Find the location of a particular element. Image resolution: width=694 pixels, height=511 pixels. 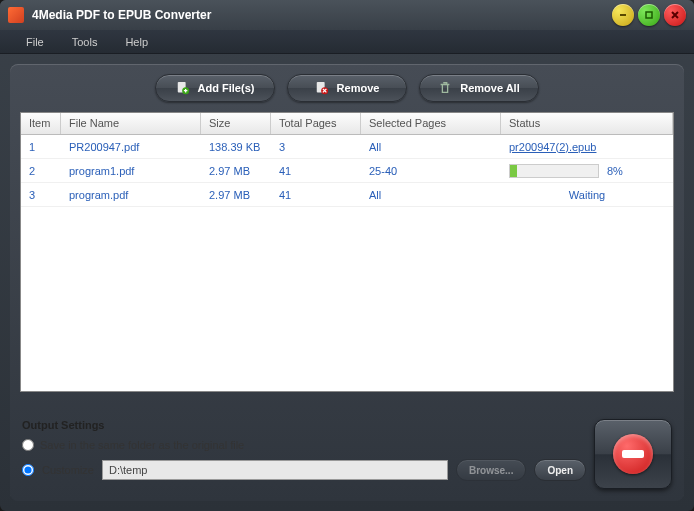

same-folder-row: Save in the same folder as the original … is located at coordinates (304, 445).